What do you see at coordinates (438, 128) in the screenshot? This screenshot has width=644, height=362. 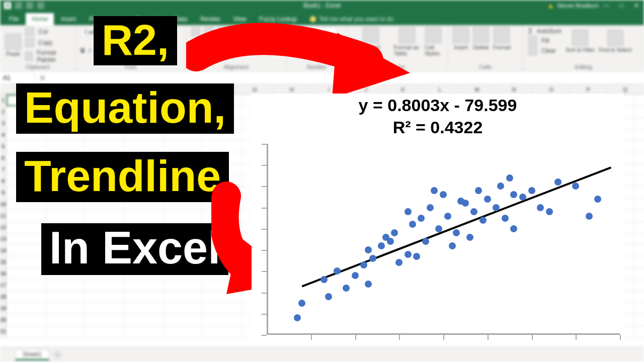 I see `r-squared-value: R² = 0.4322` at bounding box center [438, 128].